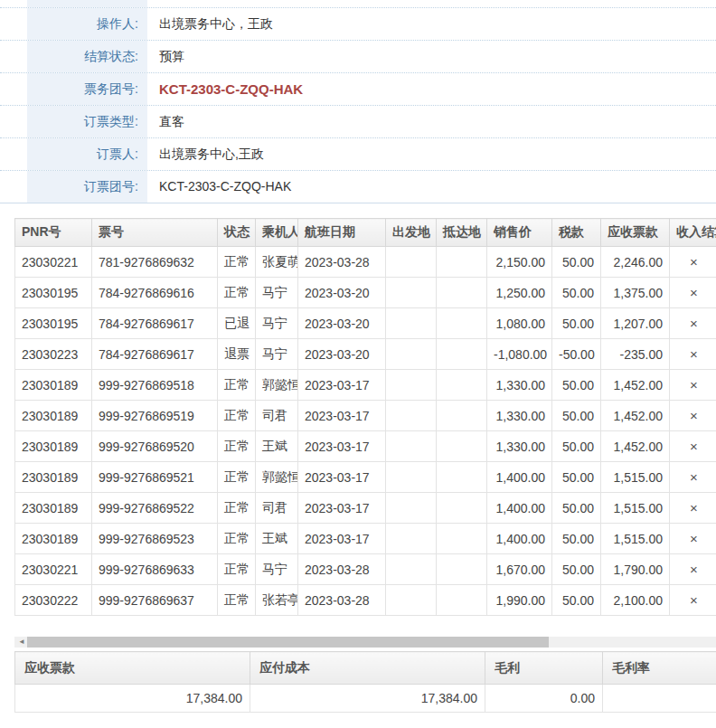 The width and height of the screenshot is (716, 728). Describe the element at coordinates (87, 89) in the screenshot. I see `ticket-group-no-label: 票务团号:` at that location.